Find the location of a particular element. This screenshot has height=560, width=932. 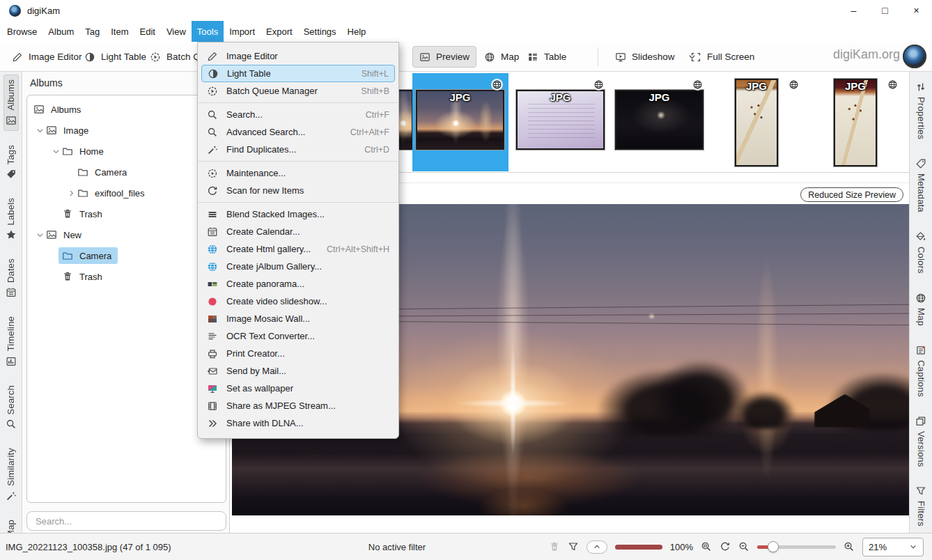

table-button: Table is located at coordinates (547, 57).